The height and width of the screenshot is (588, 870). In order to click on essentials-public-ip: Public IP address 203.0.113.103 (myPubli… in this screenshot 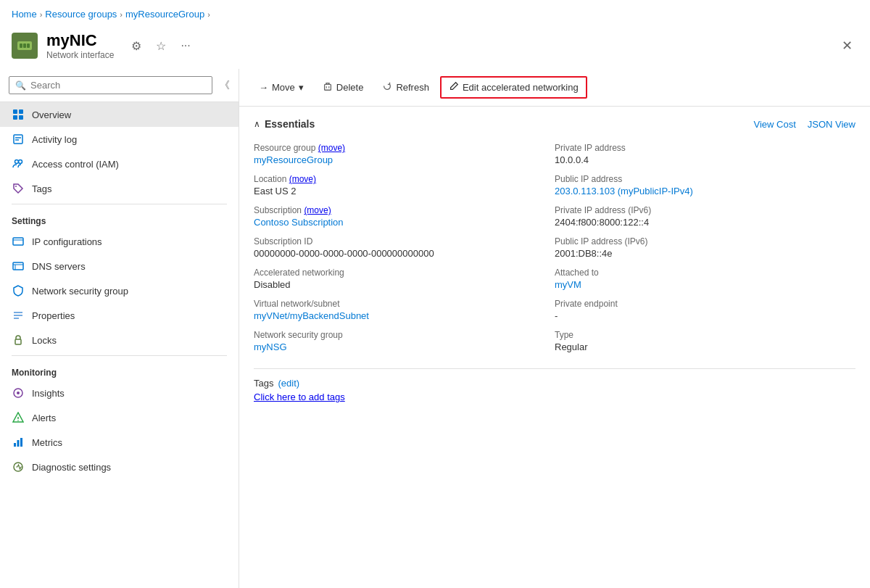, I will do `click(705, 186)`.